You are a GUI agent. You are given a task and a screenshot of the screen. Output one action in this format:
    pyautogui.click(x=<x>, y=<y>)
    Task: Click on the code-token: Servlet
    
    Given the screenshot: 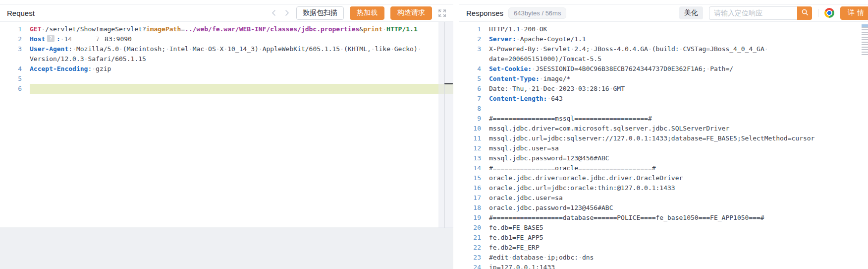 What is the action you would take?
    pyautogui.click(x=557, y=49)
    